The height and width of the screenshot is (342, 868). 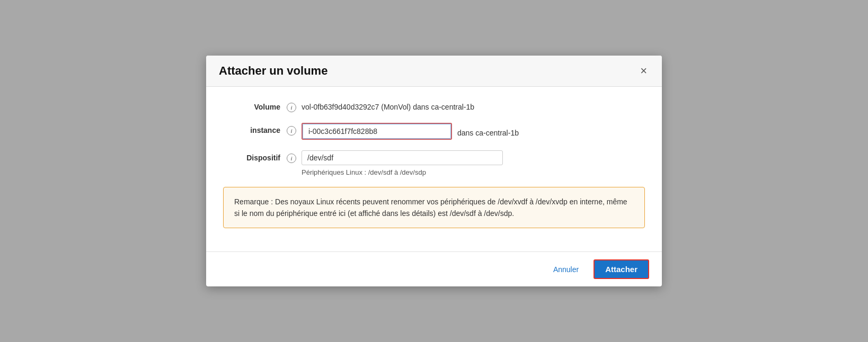 What do you see at coordinates (273, 71) in the screenshot?
I see `modal-title: Attacher un volume` at bounding box center [273, 71].